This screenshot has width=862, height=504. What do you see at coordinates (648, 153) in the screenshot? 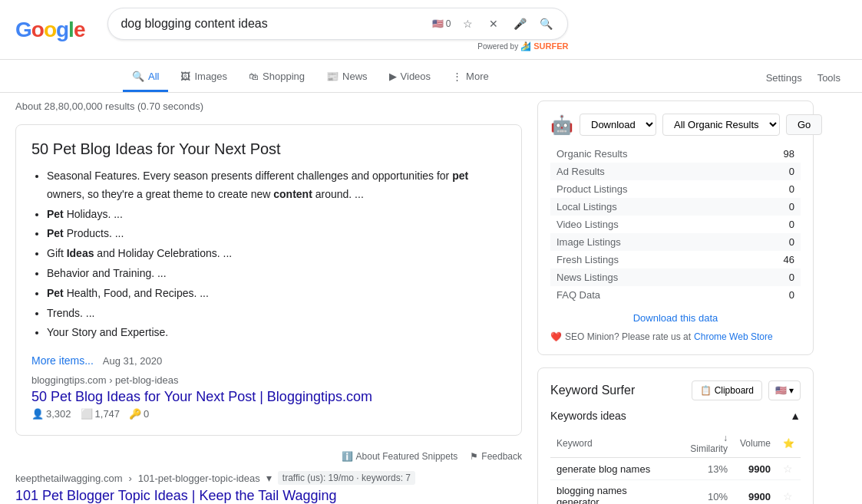
I see `stat-label: Organic Results` at bounding box center [648, 153].